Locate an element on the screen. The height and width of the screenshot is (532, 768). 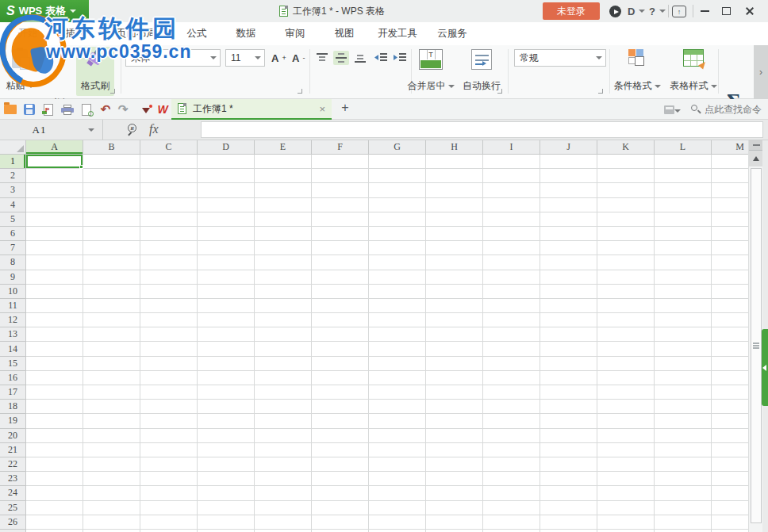
cell-A20 is located at coordinates (55, 436).